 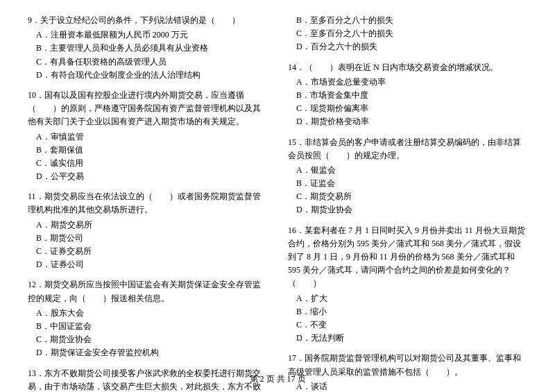 I want to click on question-9: 9．关于设立经纪公司的条件，下列说法错误的是（ ） A．注册资本最低限额为人民币…, so click(x=147, y=48).